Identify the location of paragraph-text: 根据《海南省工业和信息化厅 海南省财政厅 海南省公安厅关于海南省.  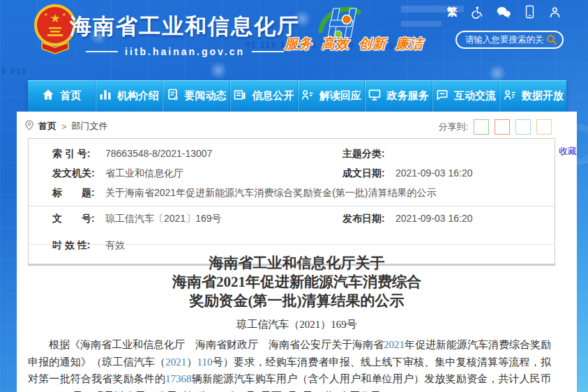
(216, 345).